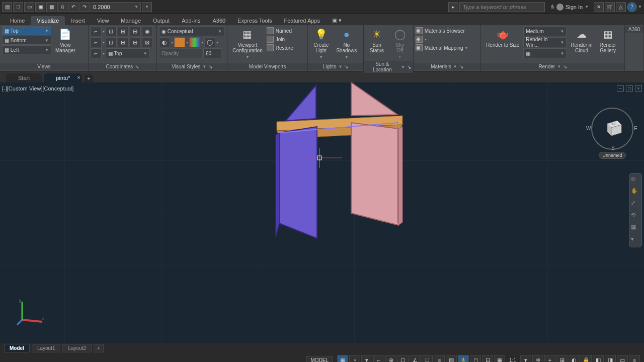 The height and width of the screenshot is (362, 644). I want to click on tab-output: Output, so click(161, 21).